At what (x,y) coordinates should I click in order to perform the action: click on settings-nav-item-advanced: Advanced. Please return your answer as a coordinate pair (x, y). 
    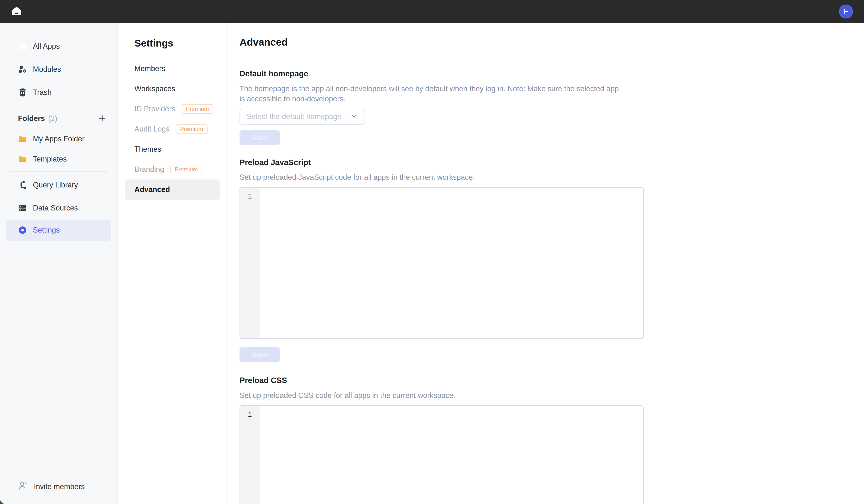
    Looking at the image, I should click on (172, 190).